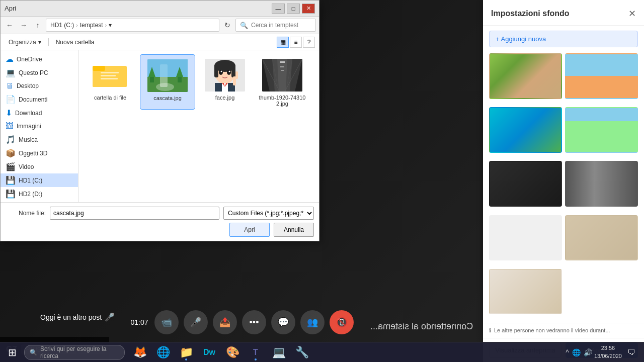 The height and width of the screenshot is (362, 644). What do you see at coordinates (167, 322) in the screenshot?
I see `video-toggle-button: 📹` at bounding box center [167, 322].